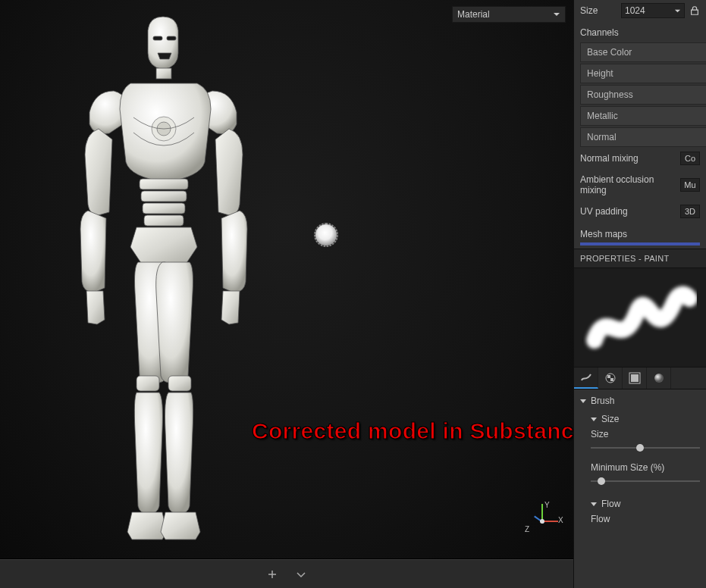  I want to click on mesh-maps-progress, so click(640, 244).